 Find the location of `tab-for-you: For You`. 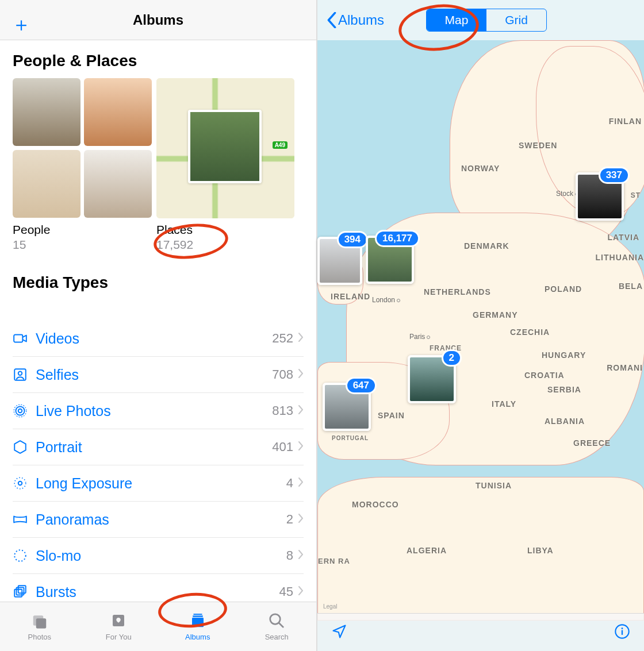

tab-for-you: For You is located at coordinates (119, 626).